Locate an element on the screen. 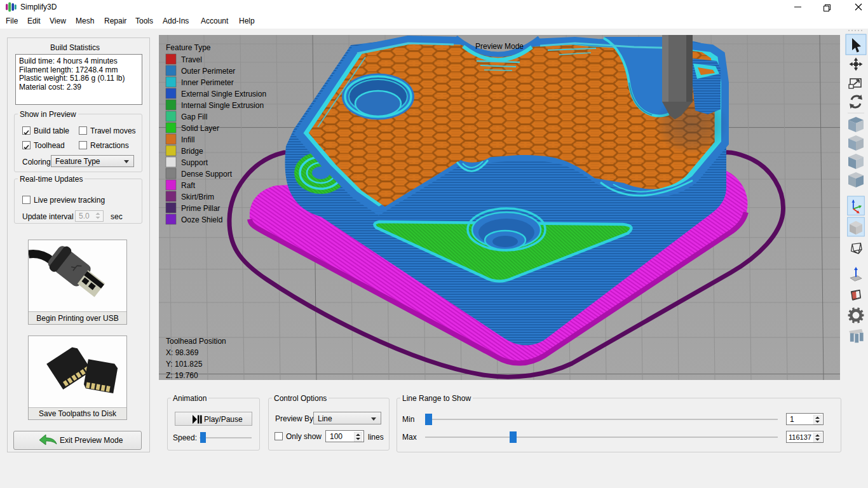 The height and width of the screenshot is (488, 868). svg-text: External Single Extrusion is located at coordinates (224, 94).